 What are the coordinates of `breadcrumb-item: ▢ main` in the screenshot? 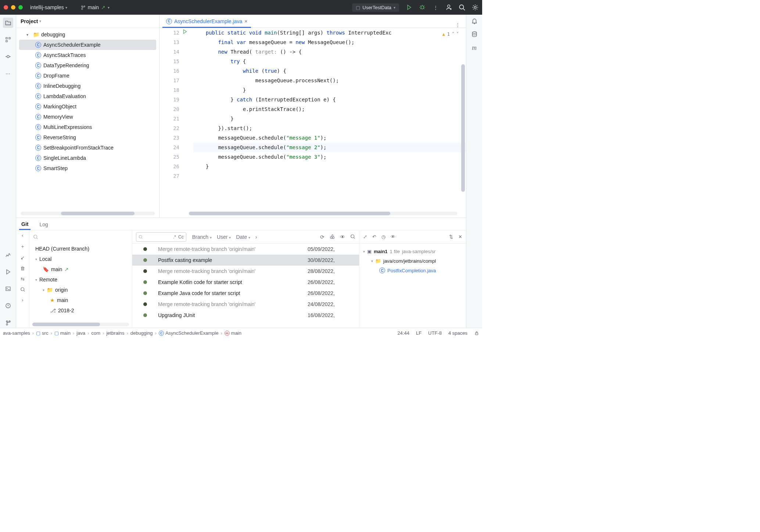 It's located at (62, 333).